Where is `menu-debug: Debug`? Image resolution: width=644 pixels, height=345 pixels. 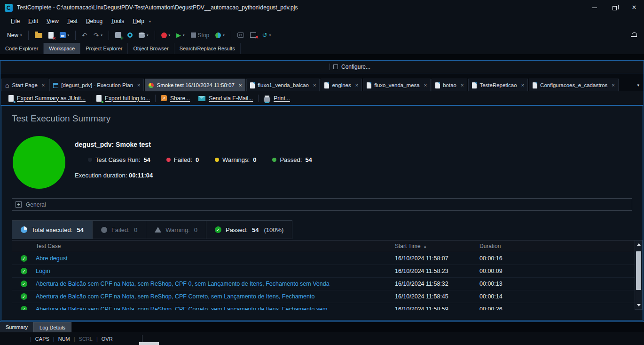
menu-debug: Debug is located at coordinates (94, 21).